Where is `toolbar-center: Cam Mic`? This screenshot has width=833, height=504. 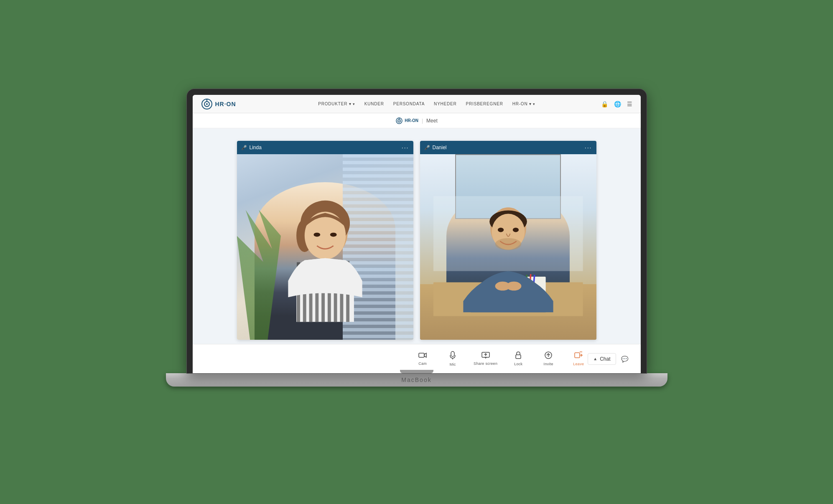
toolbar-center: Cam Mic is located at coordinates (501, 359).